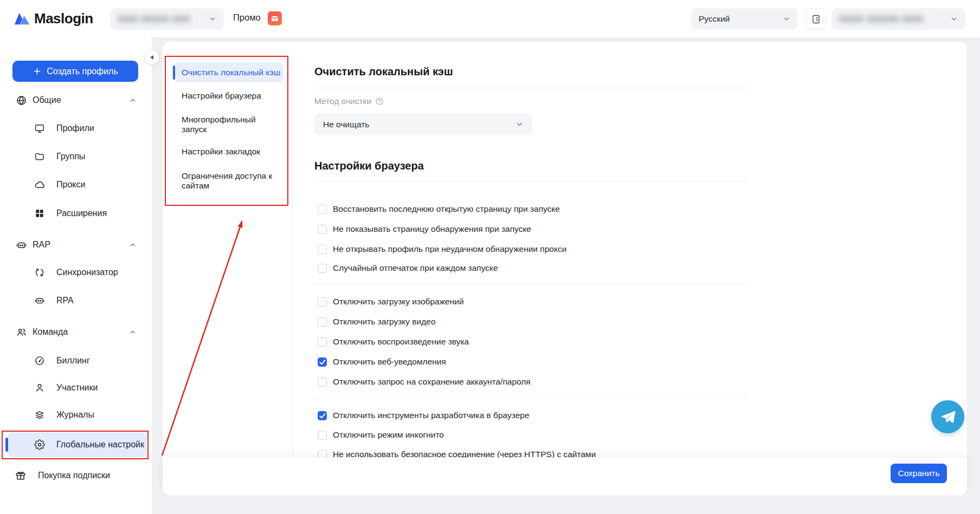 This screenshot has width=980, height=514. Describe the element at coordinates (293, 250) in the screenshot. I see `nav-content-divider` at that location.